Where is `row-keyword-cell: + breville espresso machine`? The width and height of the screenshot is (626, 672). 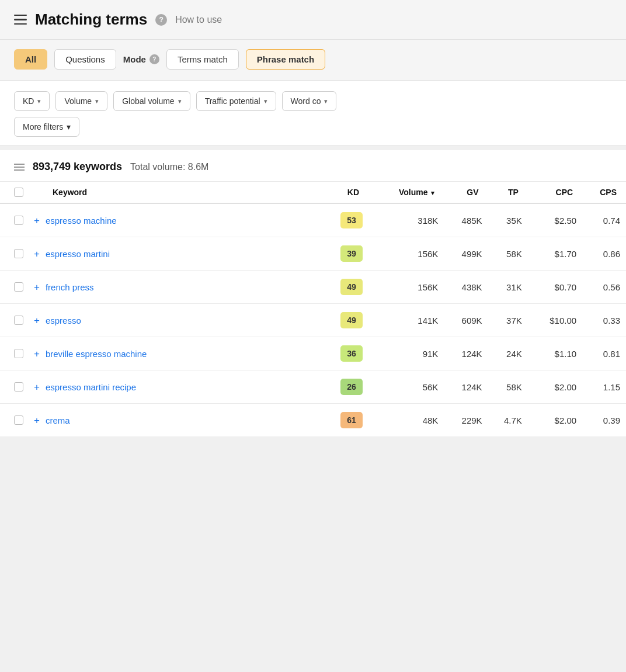 row-keyword-cell: + breville espresso machine is located at coordinates (175, 354).